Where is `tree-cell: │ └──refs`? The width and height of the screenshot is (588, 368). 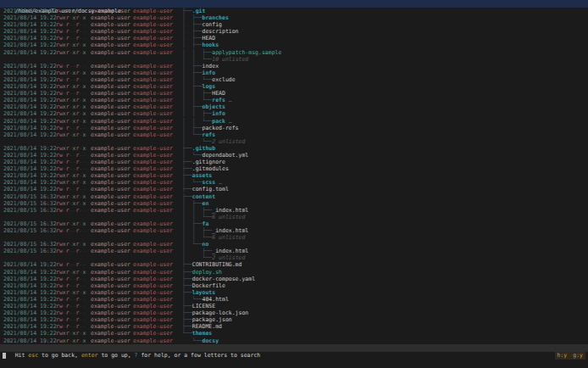
tree-cell: │ └──refs is located at coordinates (385, 135).